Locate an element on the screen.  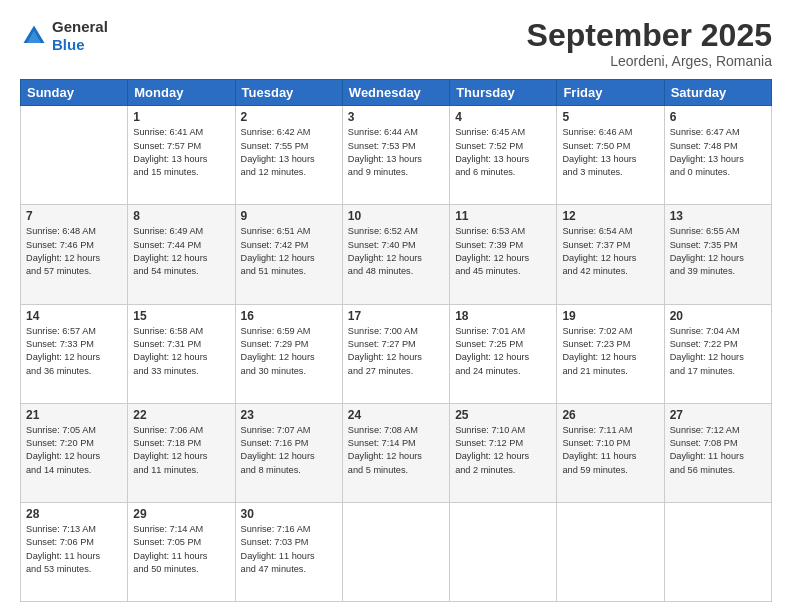
table-cell: 17Sunrise: 7:00 AMSunset: 7:27 PMDayligh… is located at coordinates (396, 354).